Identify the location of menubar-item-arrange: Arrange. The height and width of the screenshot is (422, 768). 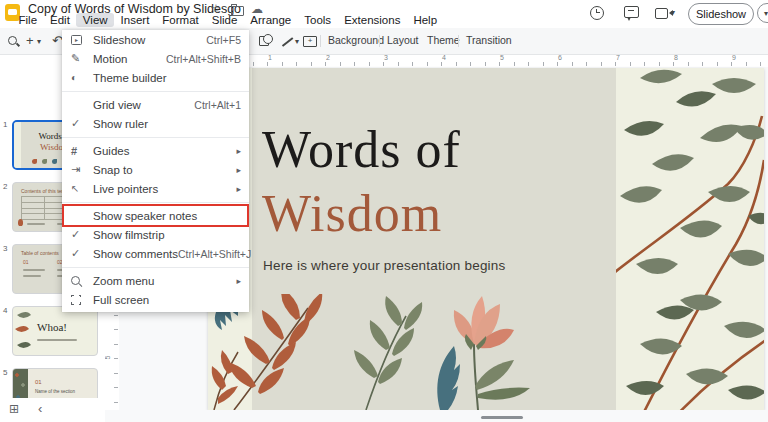
(271, 20).